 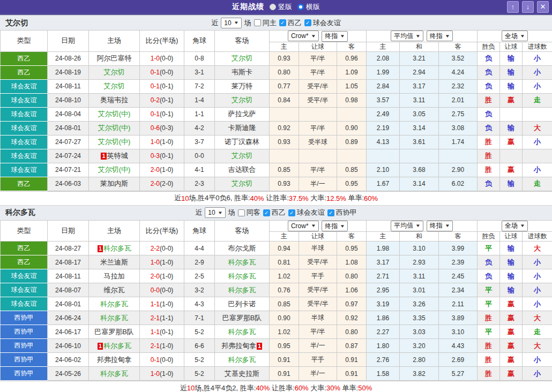 I want to click on home-team-cell: 1科尔多瓦, so click(x=115, y=248).